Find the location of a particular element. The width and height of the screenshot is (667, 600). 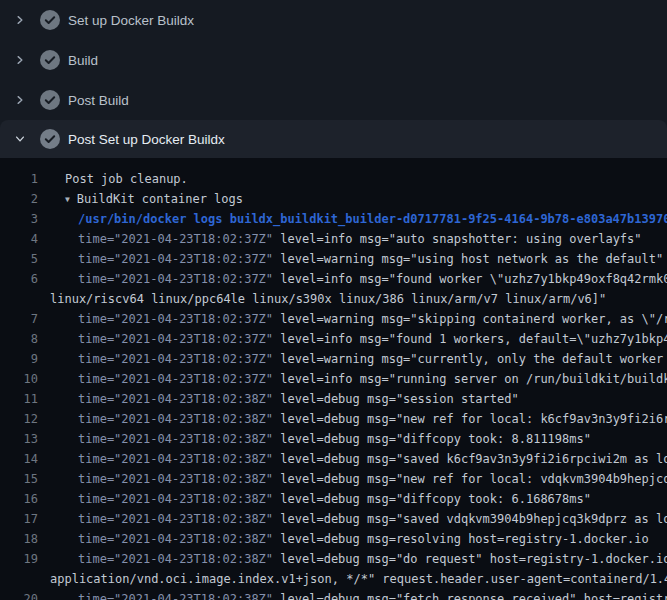

log-message: level=debug msg="do request" host=regist… is located at coordinates (470, 559).